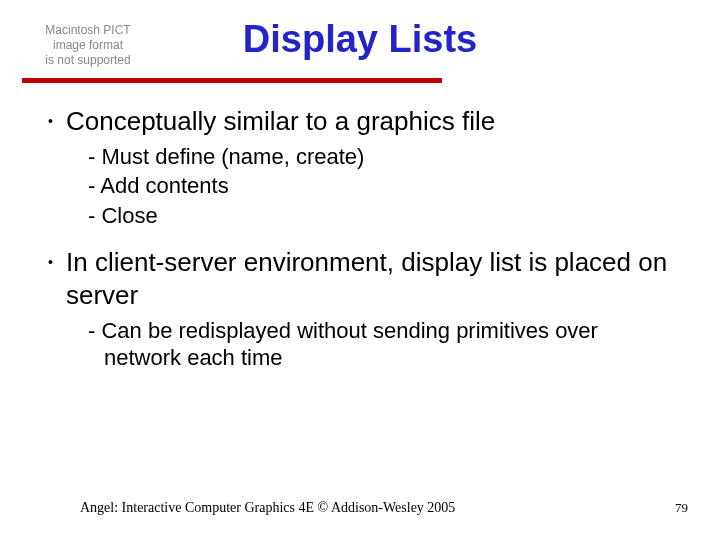 Image resolution: width=720 pixels, height=540 pixels. What do you see at coordinates (358, 238) in the screenshot?
I see `spacer` at bounding box center [358, 238].